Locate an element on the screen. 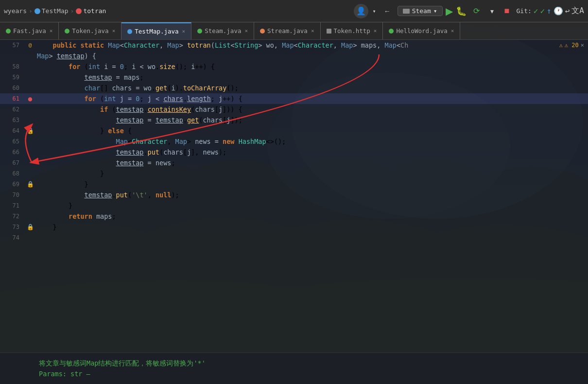 The width and height of the screenshot is (588, 384). tab-close-http: × is located at coordinates (375, 31).